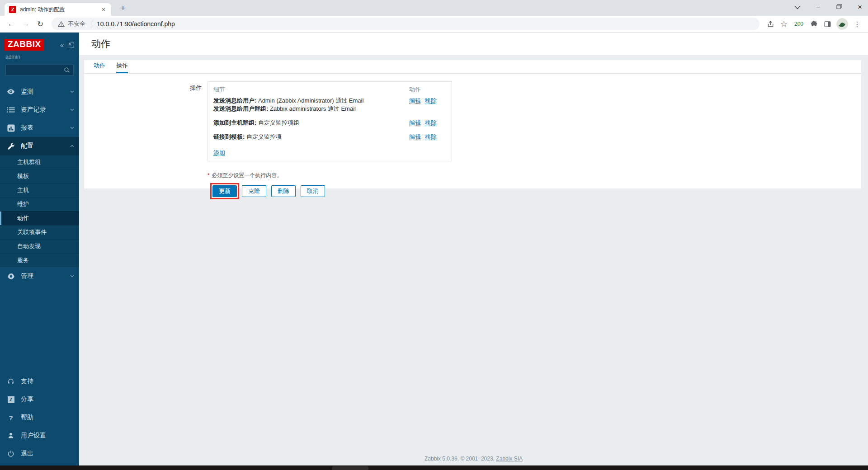 The height and width of the screenshot is (470, 868). I want to click on clone-button: 克隆, so click(254, 191).